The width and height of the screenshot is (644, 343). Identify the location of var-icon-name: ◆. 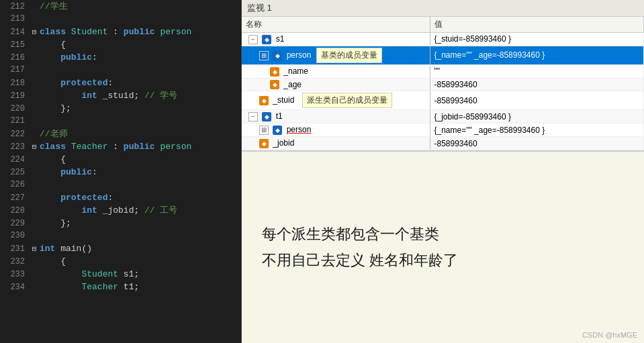
(275, 72).